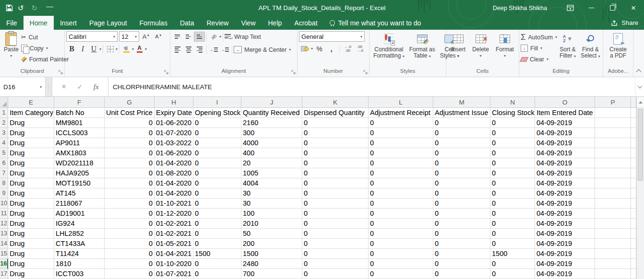 The width and height of the screenshot is (644, 279). Describe the element at coordinates (294, 72) in the screenshot. I see `alignment-dialog-launcher` at that location.